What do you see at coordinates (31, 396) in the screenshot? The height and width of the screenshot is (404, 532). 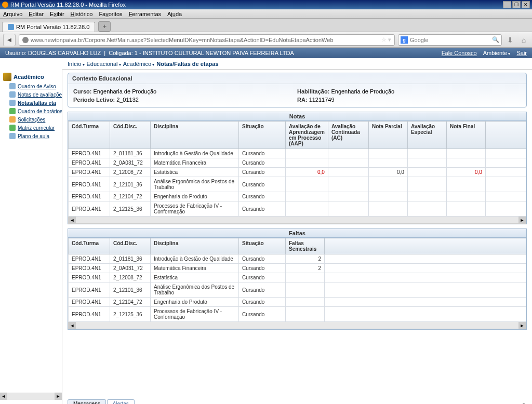 I see `sidebar-scrollbar: ◄ ►` at bounding box center [31, 396].